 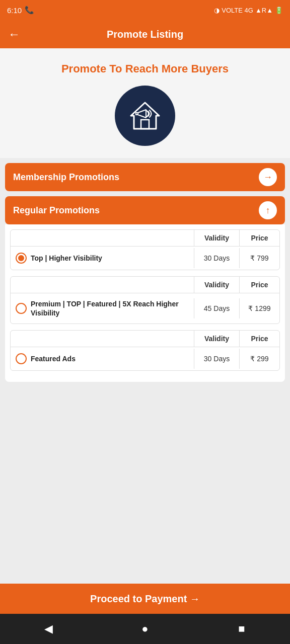 I want to click on radio-featured, so click(x=21, y=359).